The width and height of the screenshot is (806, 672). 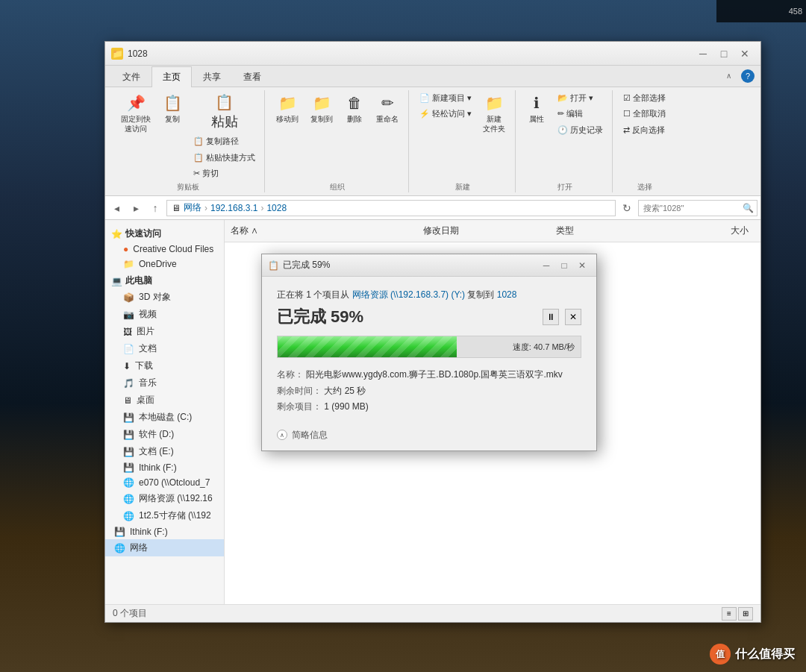 What do you see at coordinates (136, 113) in the screenshot?
I see `pin-quick-access-button: 📌 固定到快速访问` at bounding box center [136, 113].